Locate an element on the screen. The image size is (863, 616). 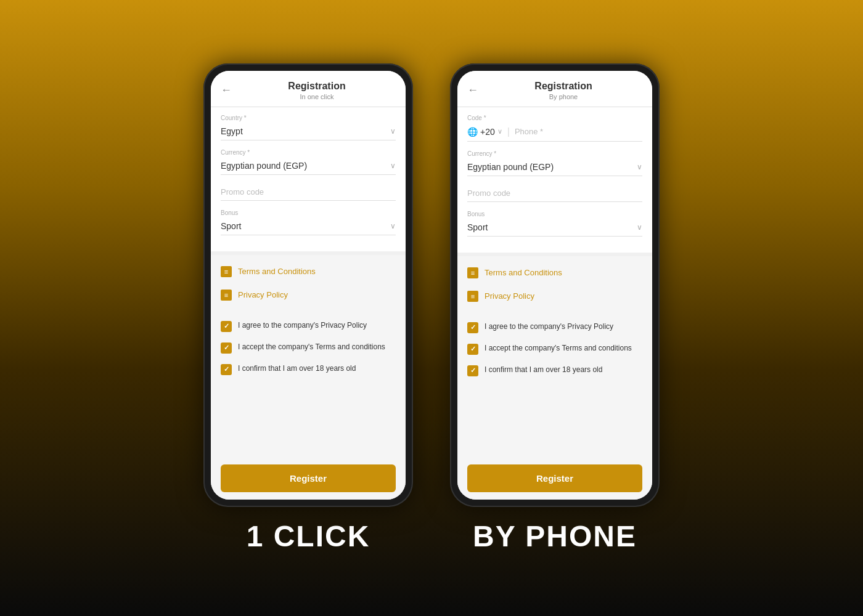
left-bonus-label: Bonus is located at coordinates (308, 213).